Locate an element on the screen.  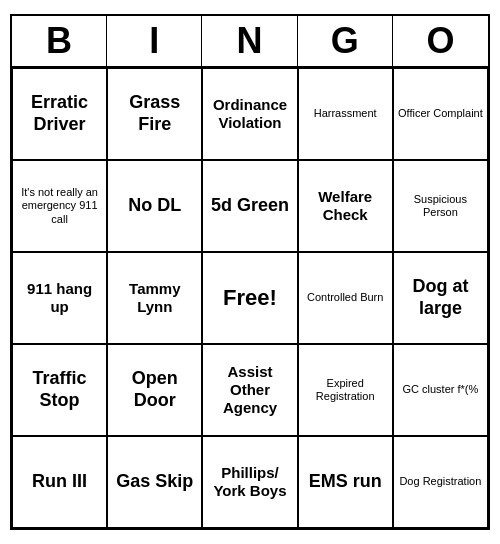
cell-text-17: Assist Other Agency is located at coordinates (250, 390).